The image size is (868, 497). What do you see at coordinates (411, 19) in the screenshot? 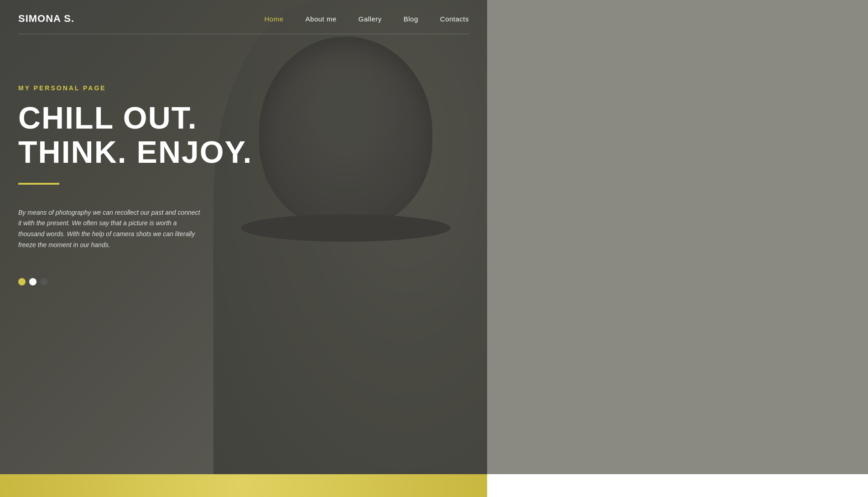
I see `nav-item-blog: Blog` at bounding box center [411, 19].